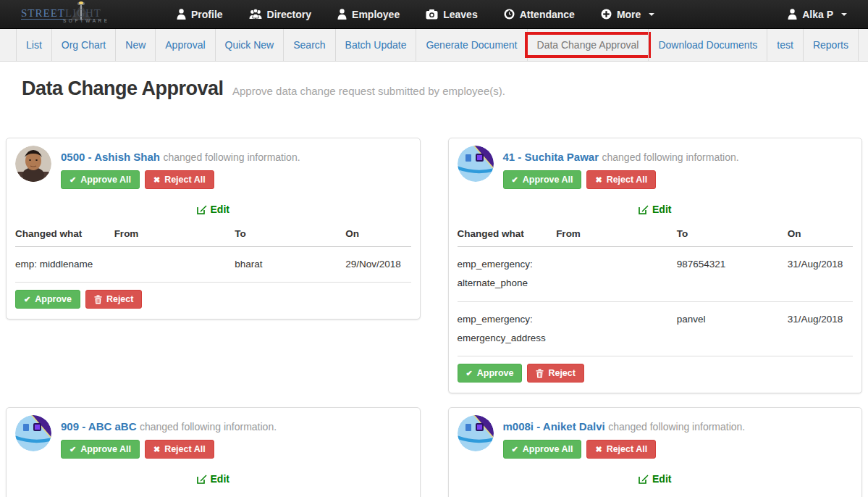 The image size is (868, 497). What do you see at coordinates (785, 45) in the screenshot?
I see `tab-test: test` at bounding box center [785, 45].